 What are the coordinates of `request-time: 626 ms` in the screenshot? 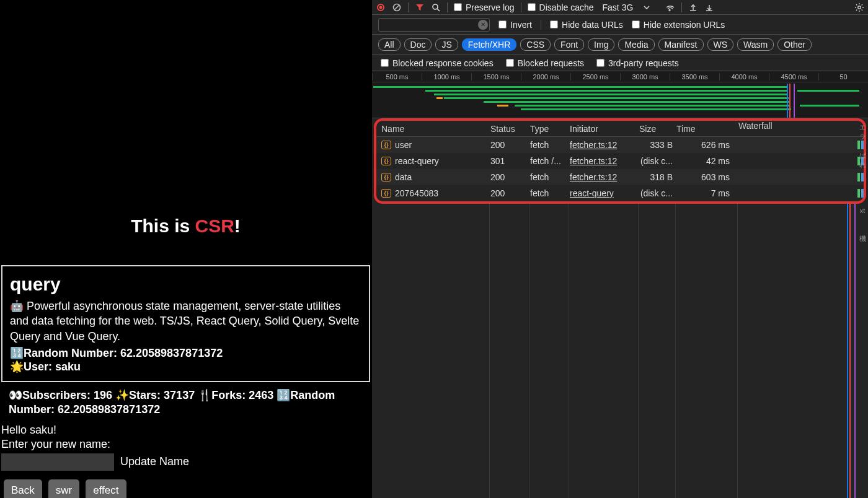 It's located at (707, 145).